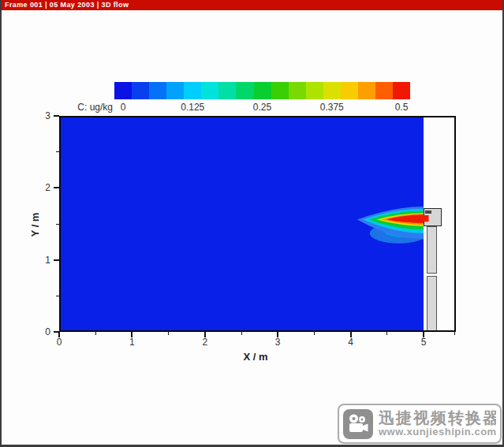 This screenshot has height=447, width=504. Describe the element at coordinates (133, 342) in the screenshot. I see `x-tick-label-1: 1` at that location.